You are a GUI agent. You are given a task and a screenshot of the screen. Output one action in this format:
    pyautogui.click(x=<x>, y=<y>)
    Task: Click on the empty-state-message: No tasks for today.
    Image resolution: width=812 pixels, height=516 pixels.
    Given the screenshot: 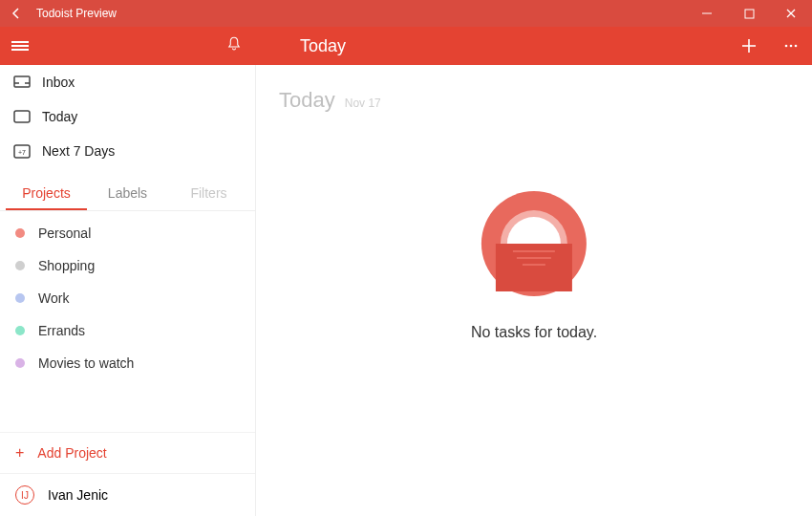 What is the action you would take?
    pyautogui.click(x=534, y=333)
    